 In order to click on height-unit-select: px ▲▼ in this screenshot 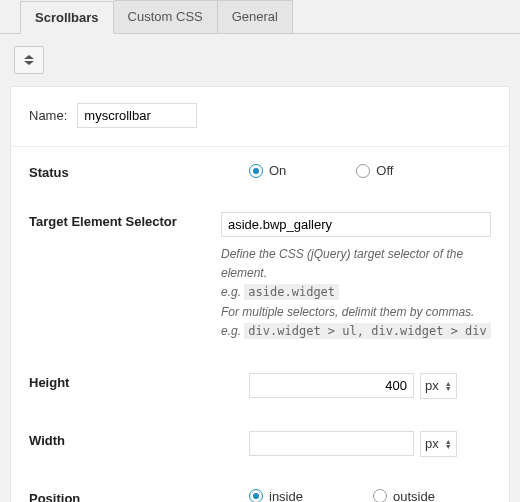, I will do `click(438, 386)`.